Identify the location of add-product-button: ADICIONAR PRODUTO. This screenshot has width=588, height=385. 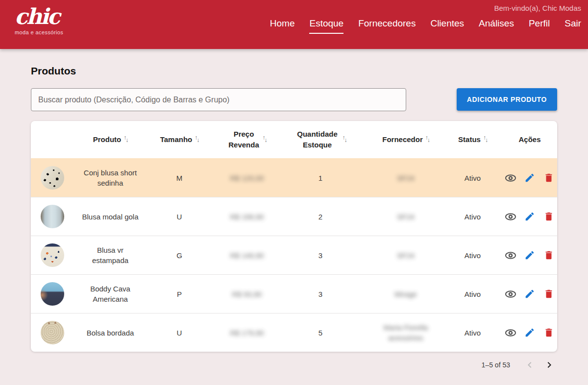
(507, 99).